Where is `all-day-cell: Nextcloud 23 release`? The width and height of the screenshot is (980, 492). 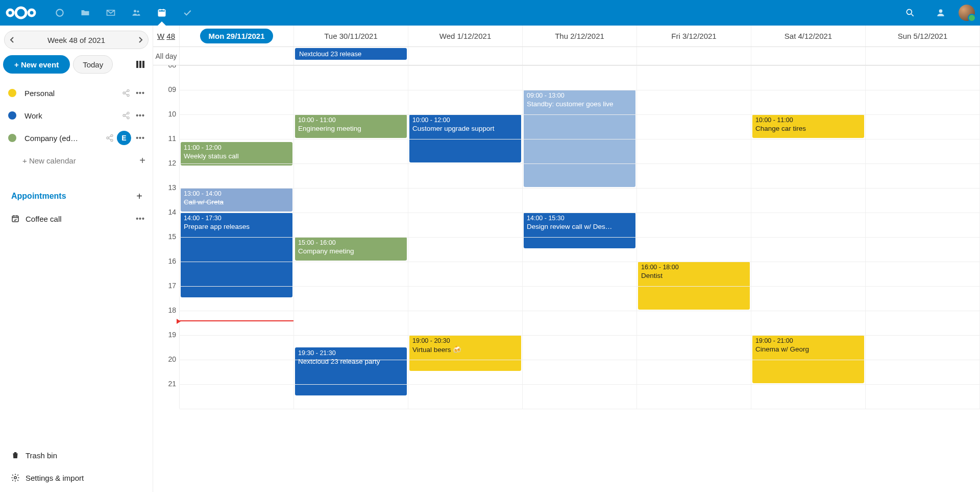
all-day-cell: Nextcloud 23 release is located at coordinates (351, 56).